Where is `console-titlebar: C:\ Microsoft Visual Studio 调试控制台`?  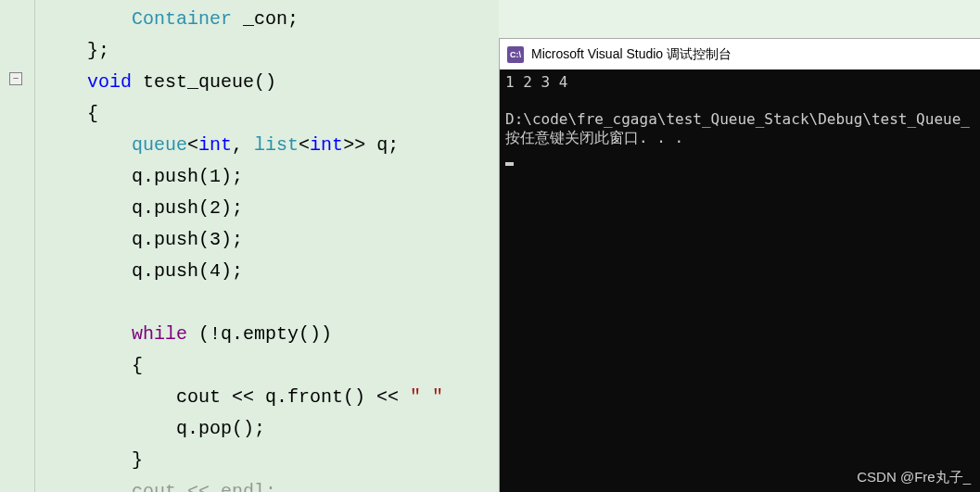 console-titlebar: C:\ Microsoft Visual Studio 调试控制台 is located at coordinates (740, 54).